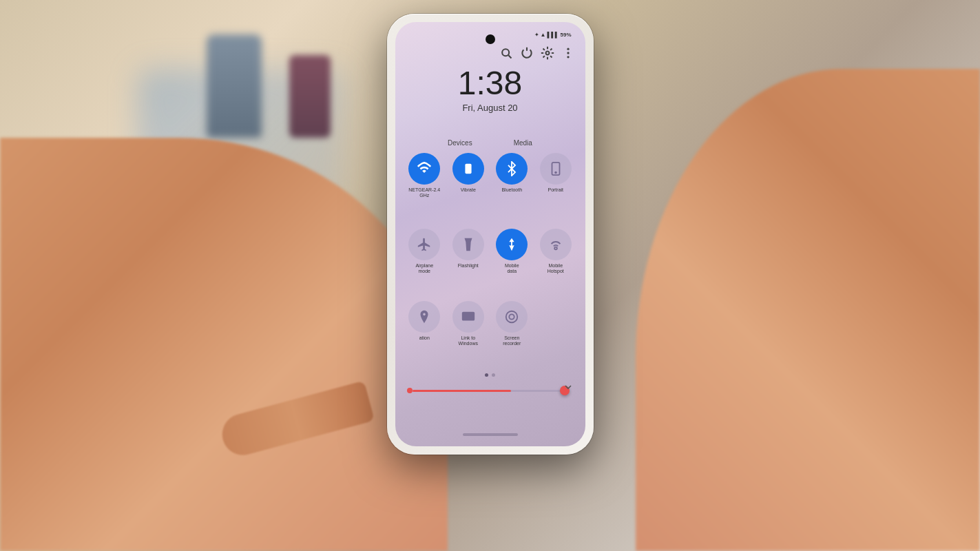 The height and width of the screenshot is (551, 980). Describe the element at coordinates (468, 266) in the screenshot. I see `flashlight-label: Flashlight` at that location.